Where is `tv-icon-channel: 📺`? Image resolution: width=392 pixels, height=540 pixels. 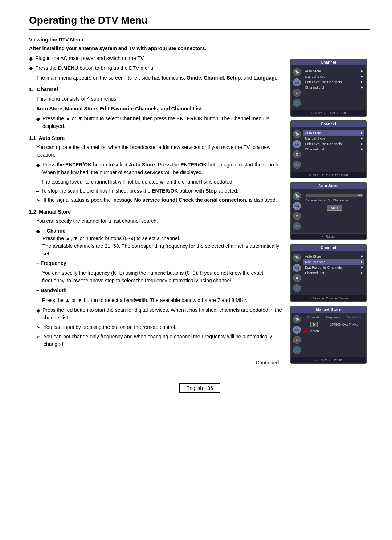 tv-icon-channel: 📺 is located at coordinates (297, 82).